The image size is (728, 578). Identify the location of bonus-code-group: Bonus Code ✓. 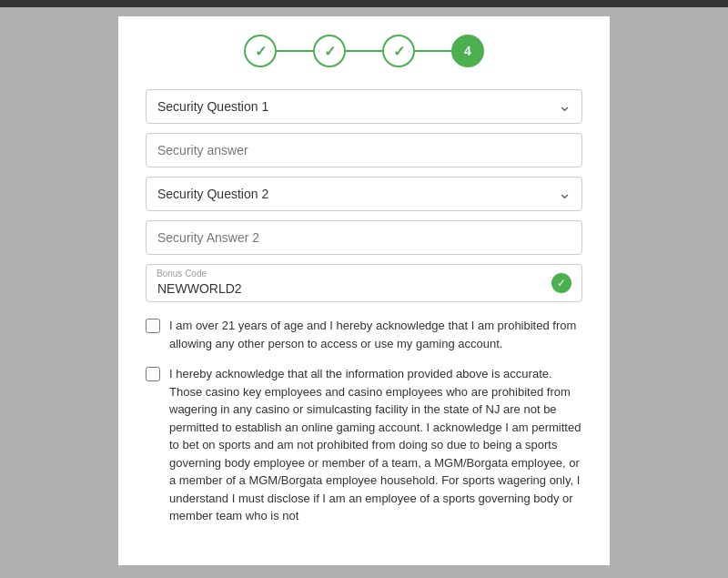
(364, 283).